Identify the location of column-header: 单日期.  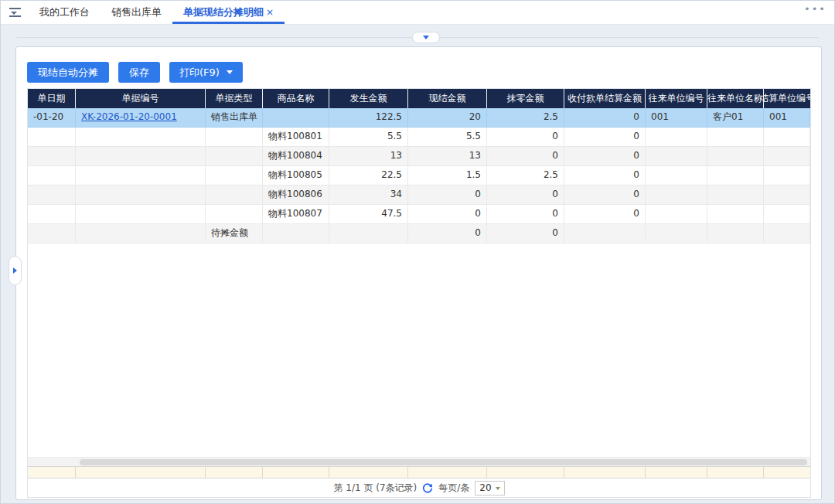
(52, 99).